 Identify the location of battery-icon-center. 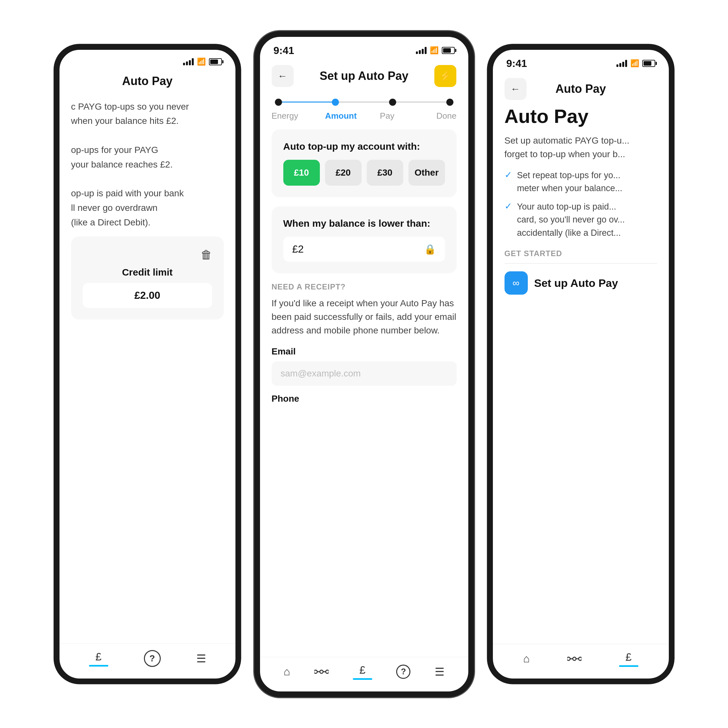
(448, 50).